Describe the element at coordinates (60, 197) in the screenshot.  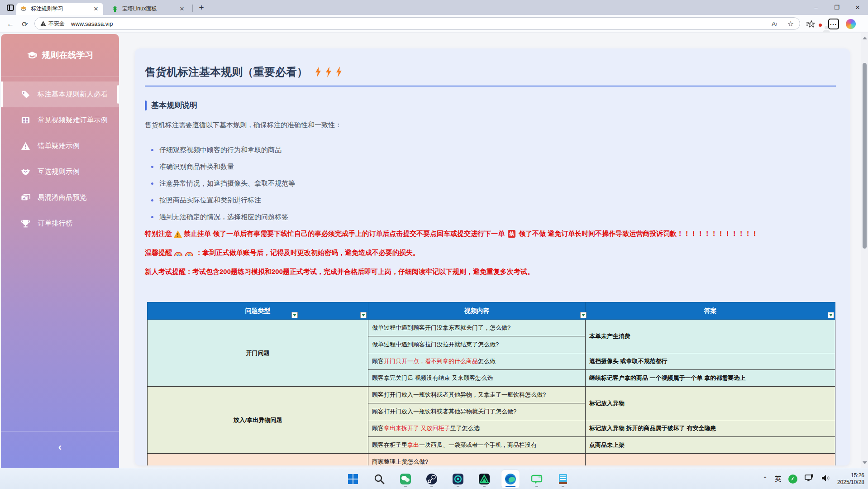
I see `sidebar-item-4: 易混淆商品预览` at that location.